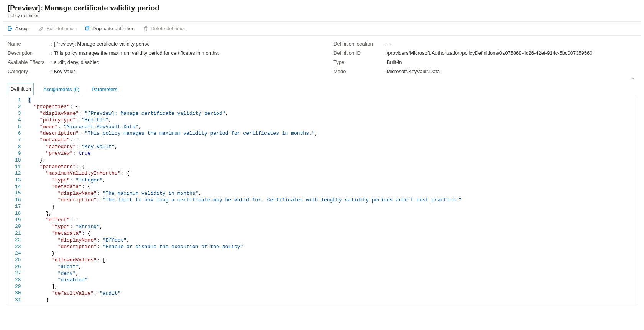 Image resolution: width=644 pixels, height=330 pixels. Describe the element at coordinates (110, 28) in the screenshot. I see `duplicate-definition-button: Duplicate definition` at that location.